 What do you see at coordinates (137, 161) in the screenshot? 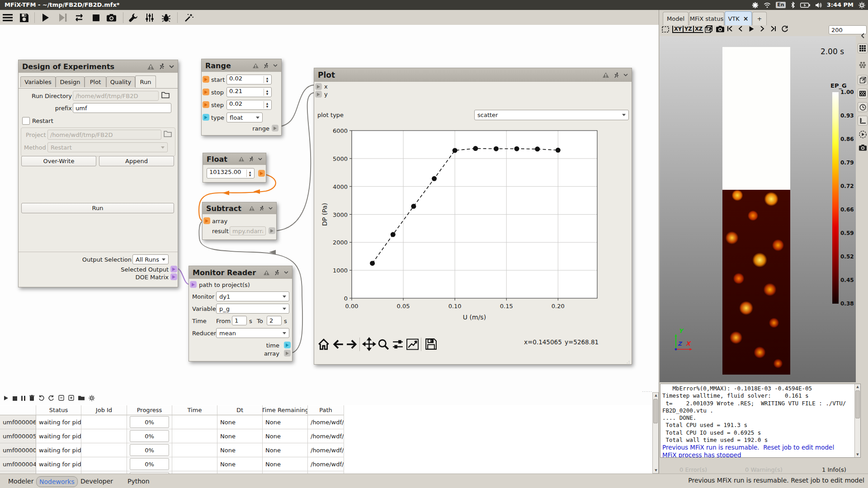
I see `append-button: Append` at bounding box center [137, 161].